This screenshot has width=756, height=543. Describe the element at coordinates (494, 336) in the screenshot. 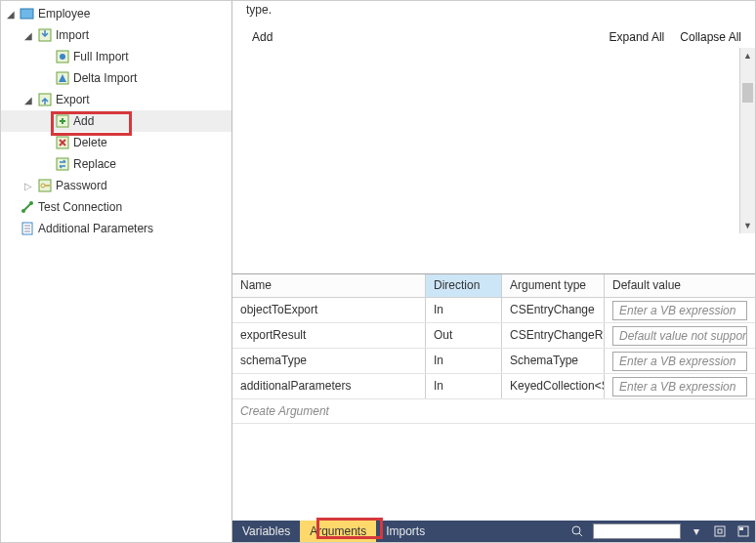

I see `argument-row: exportResult Out CSEntryChangeRes Defaul…` at that location.